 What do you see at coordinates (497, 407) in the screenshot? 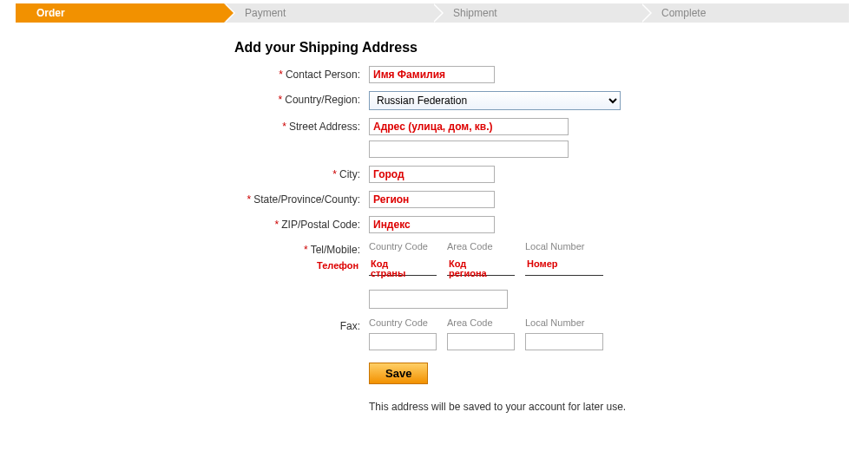
I see `save-note: This address will be saved to your accou…` at bounding box center [497, 407].